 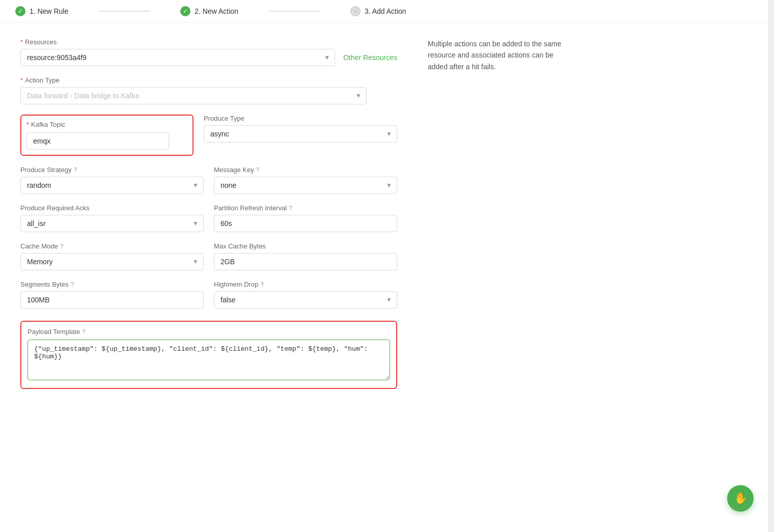 I want to click on resources-label: * Resources, so click(x=209, y=42).